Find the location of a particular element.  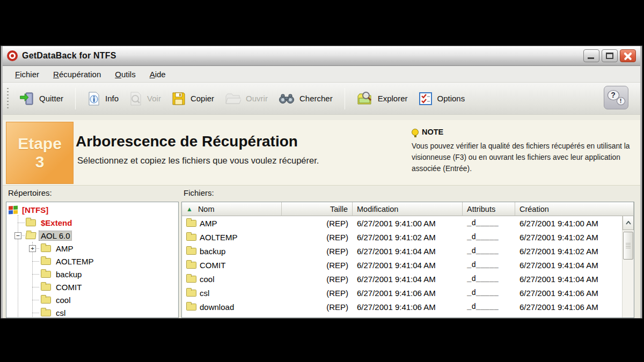

column-header-taille: Taille is located at coordinates (317, 209).